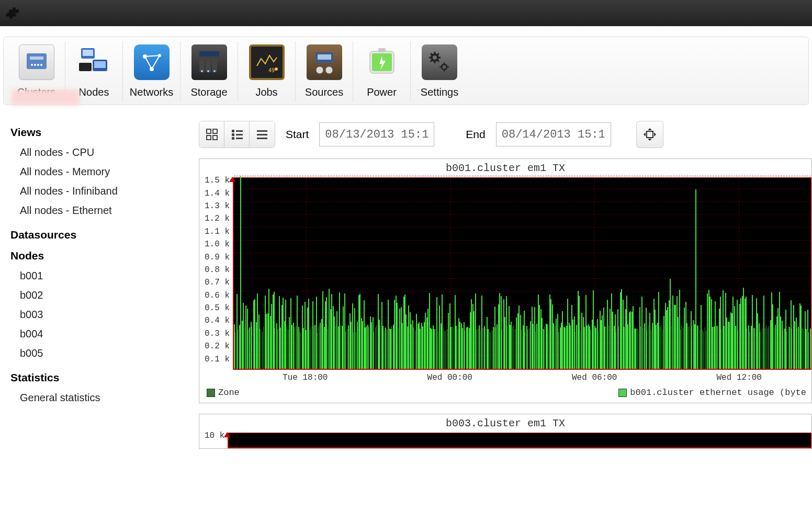 This screenshot has width=812, height=521. I want to click on tool-label: Networks, so click(152, 92).